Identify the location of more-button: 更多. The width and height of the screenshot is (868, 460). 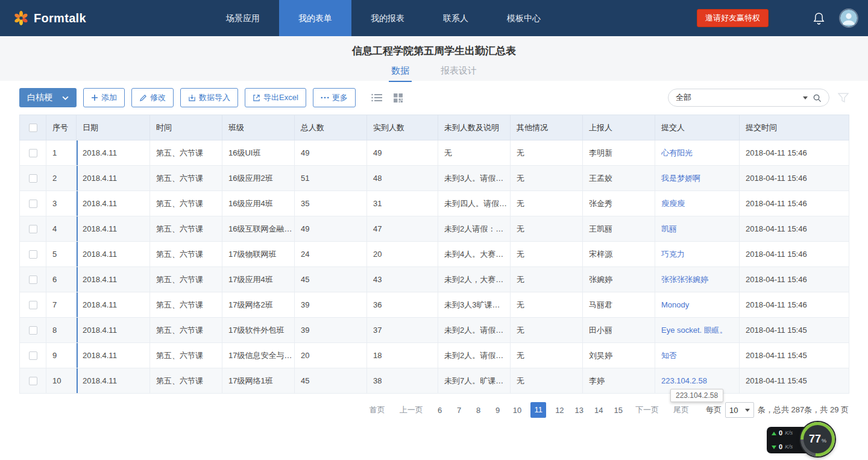
(334, 98).